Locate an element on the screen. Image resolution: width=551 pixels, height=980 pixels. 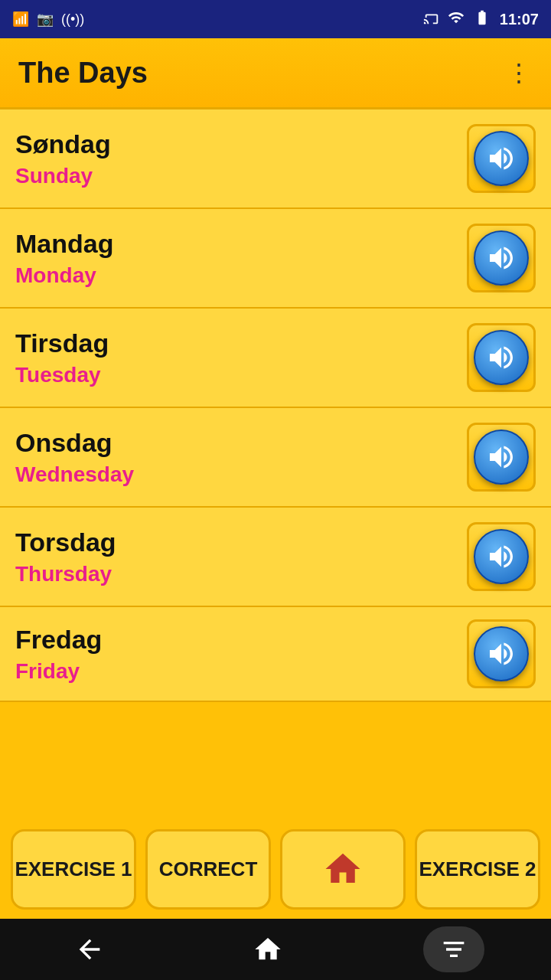
day-translation: Monday is located at coordinates (64, 276).